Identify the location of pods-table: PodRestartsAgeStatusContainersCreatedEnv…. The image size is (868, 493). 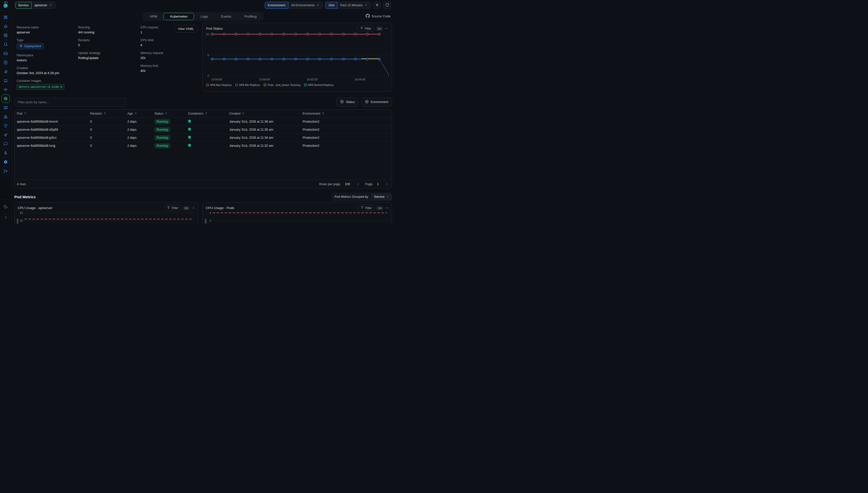
(203, 149).